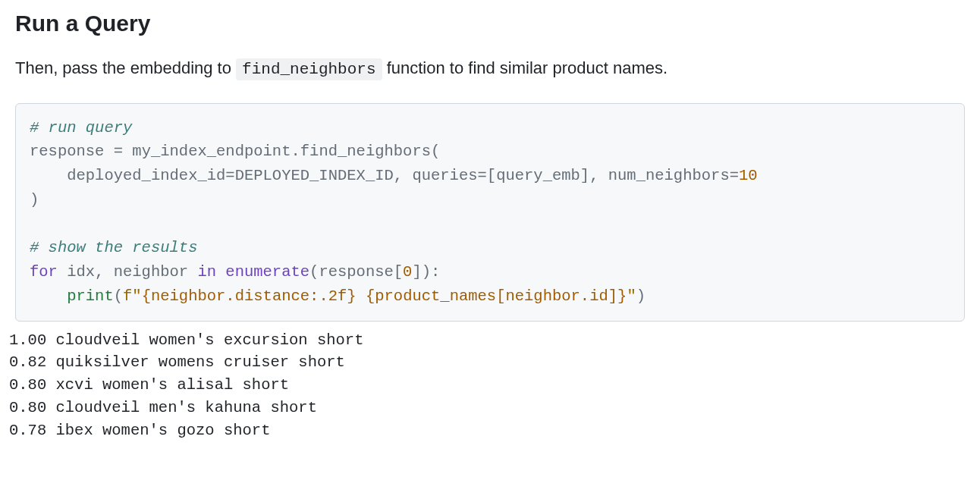 This screenshot has width=980, height=496. Describe the element at coordinates (267, 272) in the screenshot. I see `code-builtin: enumerate` at that location.